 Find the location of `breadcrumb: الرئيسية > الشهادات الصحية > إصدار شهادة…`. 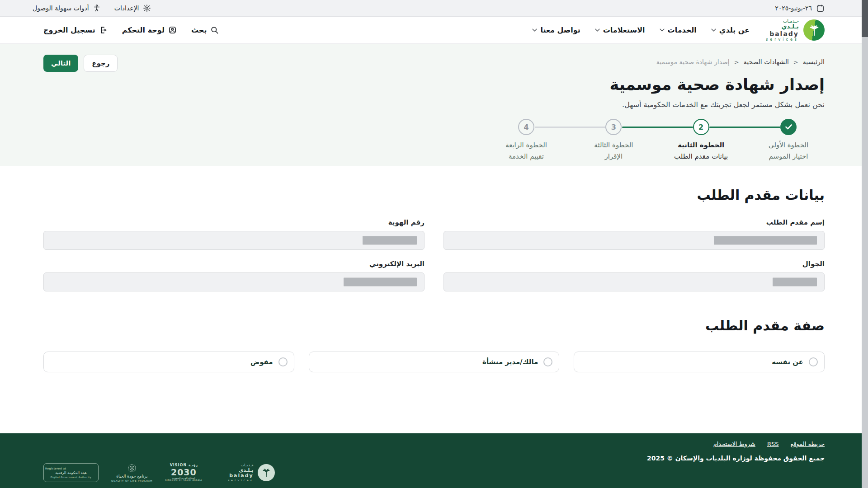

breadcrumb: الرئيسية > الشهادات الصحية > إصدار شهادة… is located at coordinates (741, 60).